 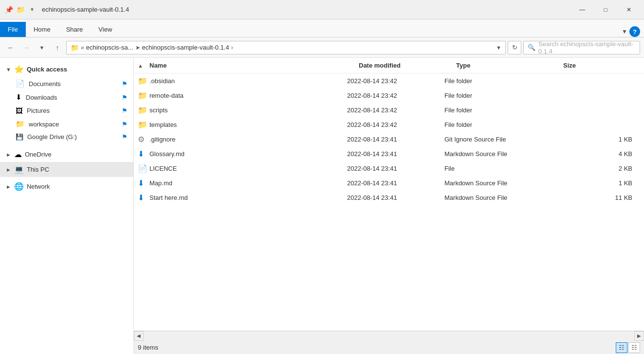 What do you see at coordinates (582, 10) in the screenshot?
I see `minimize-button: —` at bounding box center [582, 10].